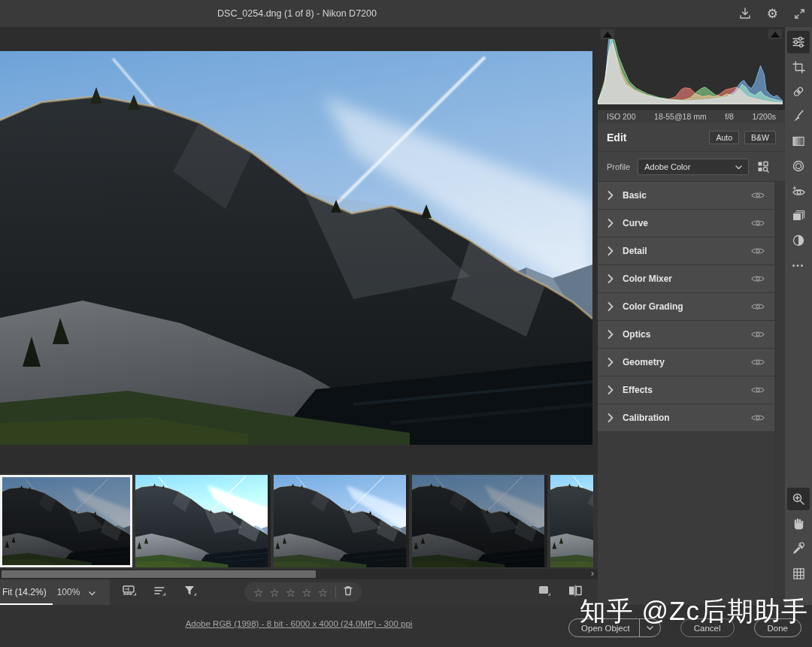 Image resolution: width=812 pixels, height=647 pixels. Describe the element at coordinates (299, 592) in the screenshot. I see `bottom-toolbar: Fit (14.2%) 100%` at that location.